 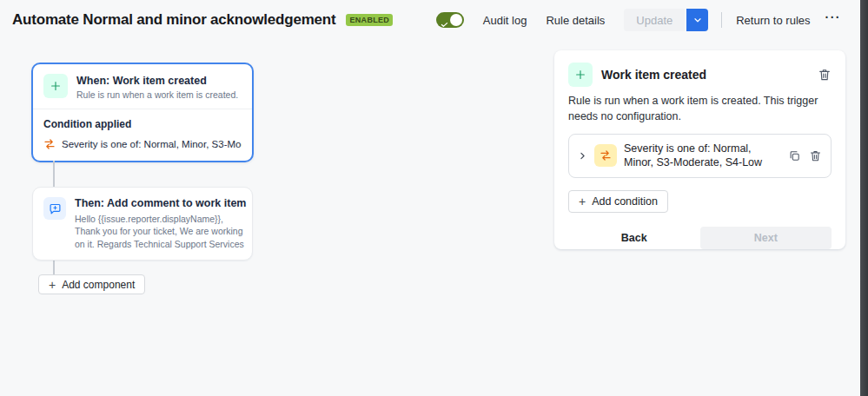 I want to click on connector-line, so click(x=54, y=174).